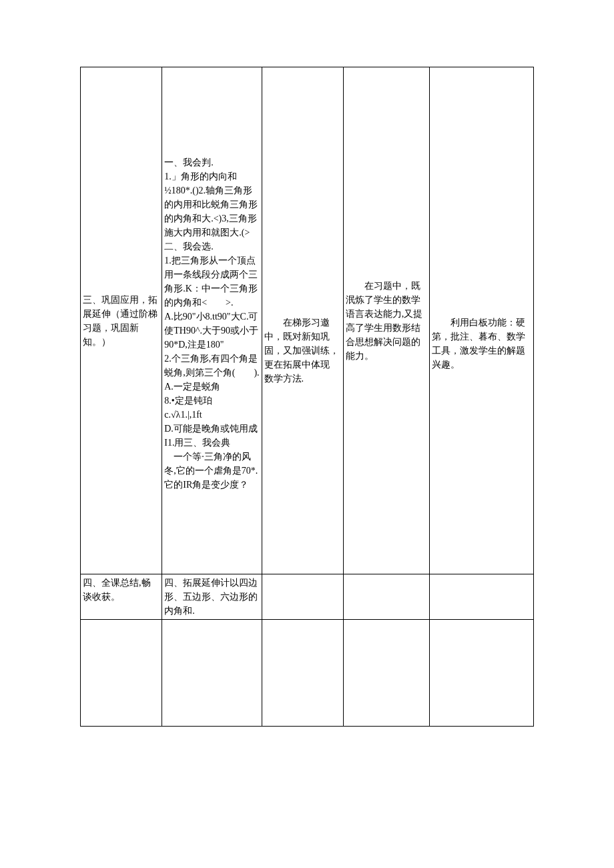  I want to click on text: 四、拓展延伸计以四边形、五边形、六边形的内角和., so click(212, 596).